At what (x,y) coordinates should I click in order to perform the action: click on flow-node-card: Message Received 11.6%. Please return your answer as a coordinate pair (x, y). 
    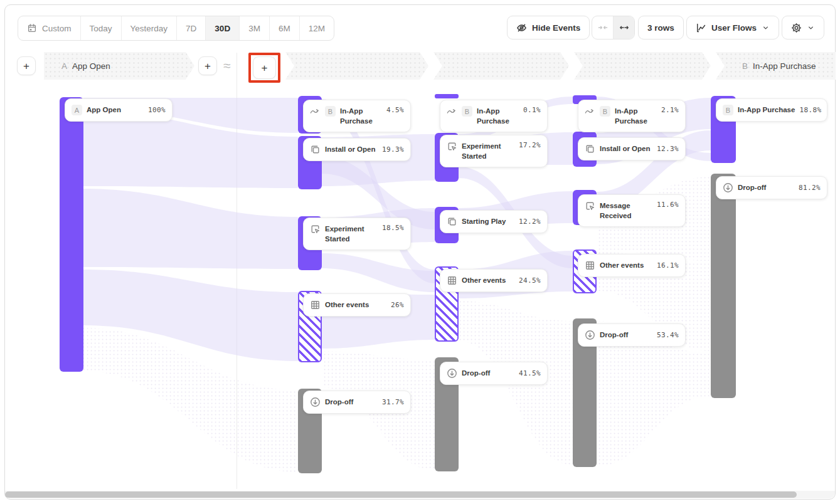
    Looking at the image, I should click on (632, 211).